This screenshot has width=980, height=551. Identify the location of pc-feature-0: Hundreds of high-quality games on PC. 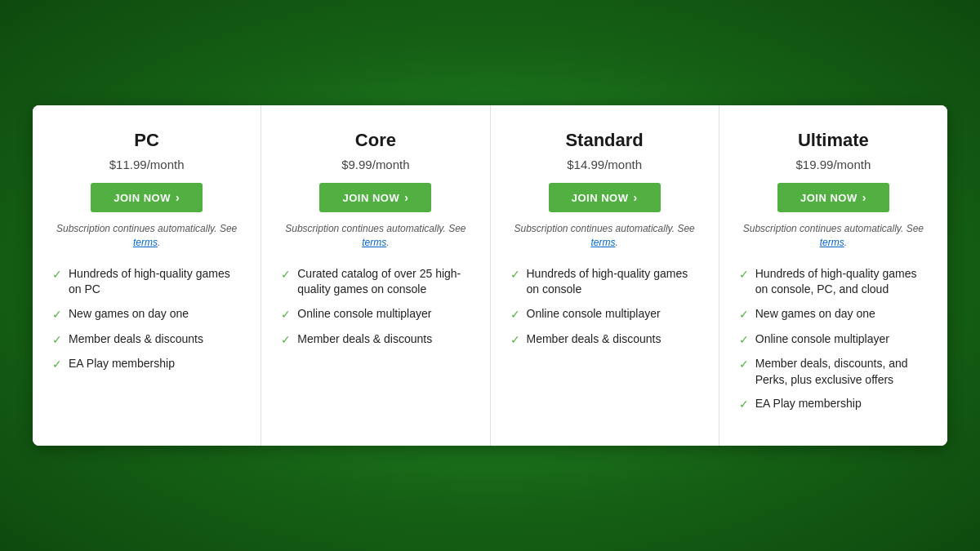
(155, 282).